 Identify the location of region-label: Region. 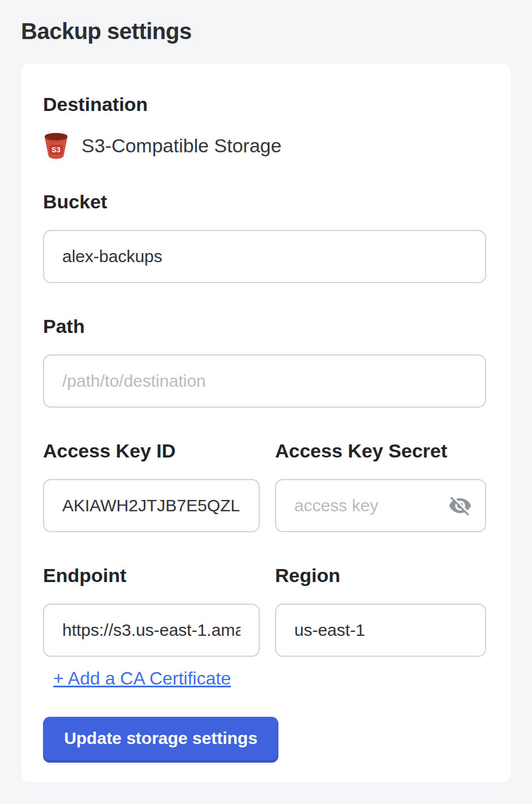
(380, 575).